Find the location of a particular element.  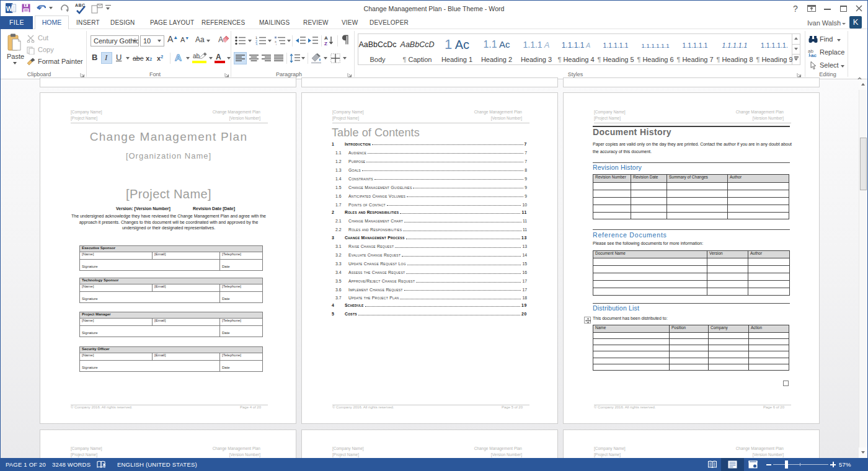

svg-text: ac is located at coordinates (813, 55).